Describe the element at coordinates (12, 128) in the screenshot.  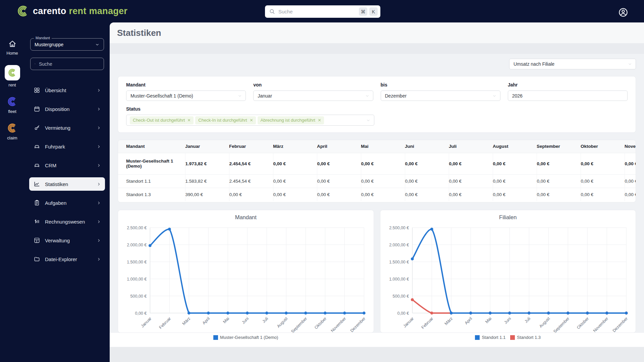
I see `claim-app-icon` at that location.